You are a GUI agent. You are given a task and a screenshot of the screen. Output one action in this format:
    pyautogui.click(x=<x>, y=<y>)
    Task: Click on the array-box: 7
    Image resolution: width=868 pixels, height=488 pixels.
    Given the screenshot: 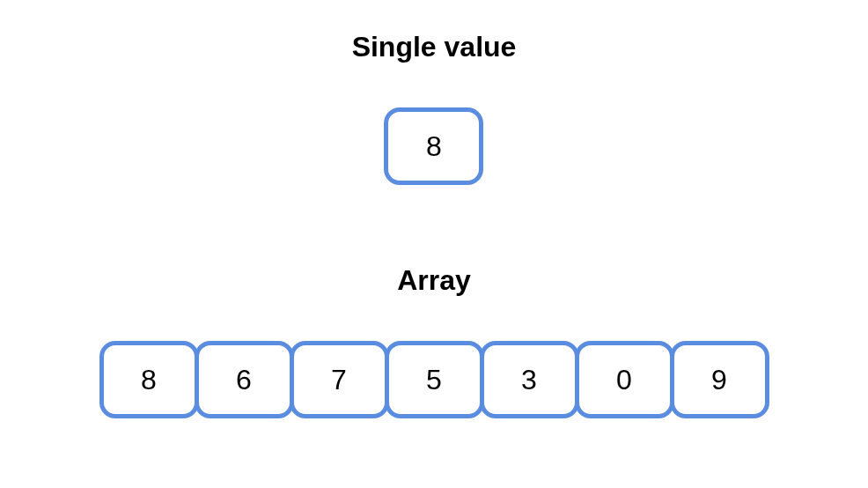 What is the action you would take?
    pyautogui.click(x=340, y=380)
    